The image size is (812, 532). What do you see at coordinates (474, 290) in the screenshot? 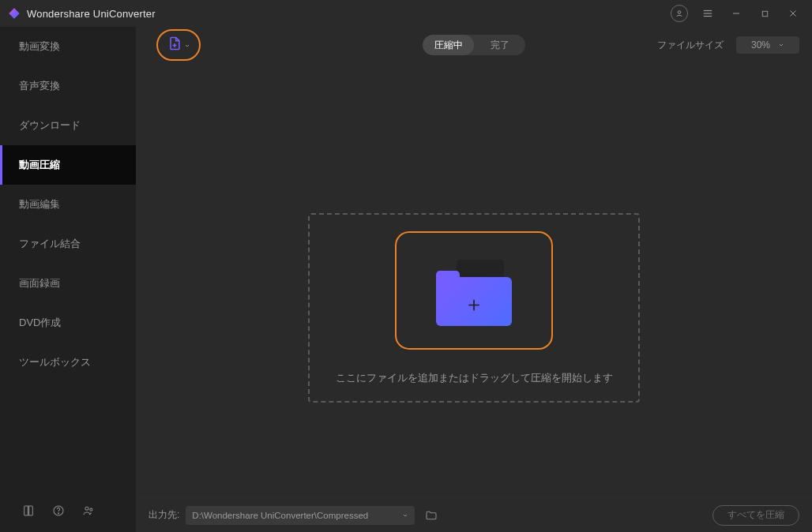
I see `folder-plus-icon: ＋` at bounding box center [474, 290].